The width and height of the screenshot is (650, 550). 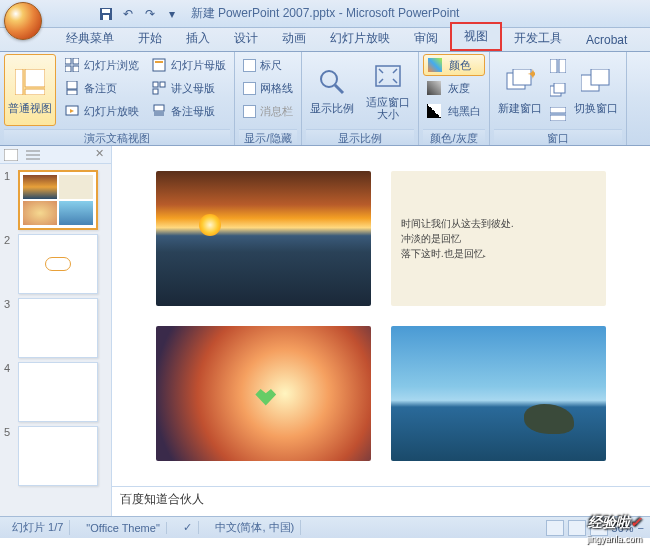 What do you see at coordinates (558, 114) in the screenshot?
I see `split-icon` at bounding box center [558, 114].